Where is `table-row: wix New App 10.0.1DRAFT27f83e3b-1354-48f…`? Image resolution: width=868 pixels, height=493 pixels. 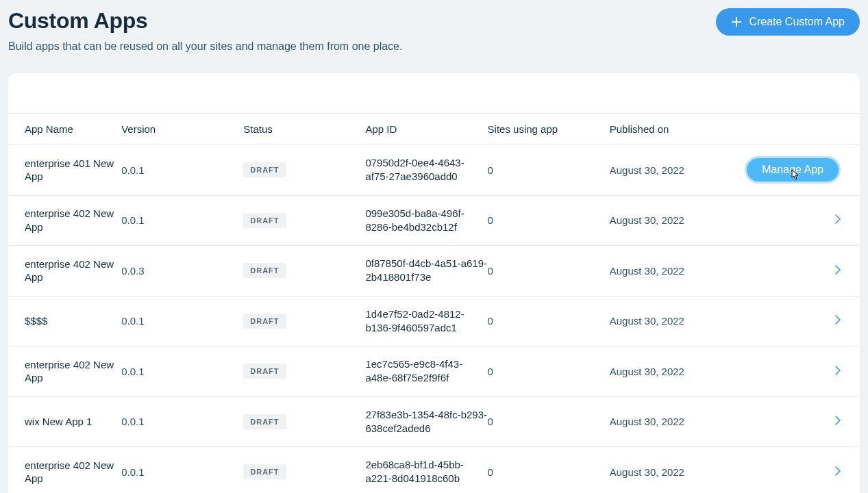 table-row: wix New App 10.0.1DRAFT27f83e3b-1354-48f… is located at coordinates (434, 422).